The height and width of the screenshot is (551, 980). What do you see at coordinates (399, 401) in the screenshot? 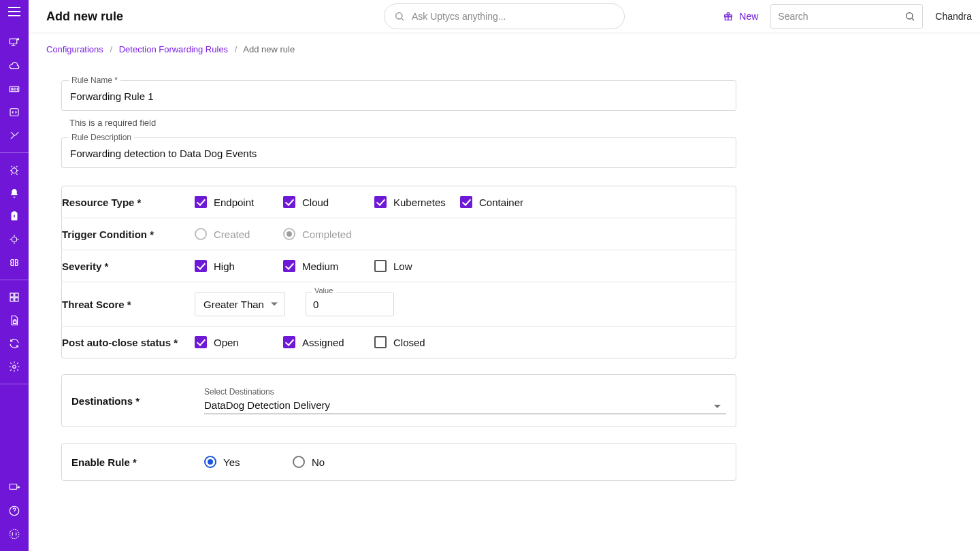
I see `destinations-card: Destinations * Select Destinations DataD…` at bounding box center [399, 401].